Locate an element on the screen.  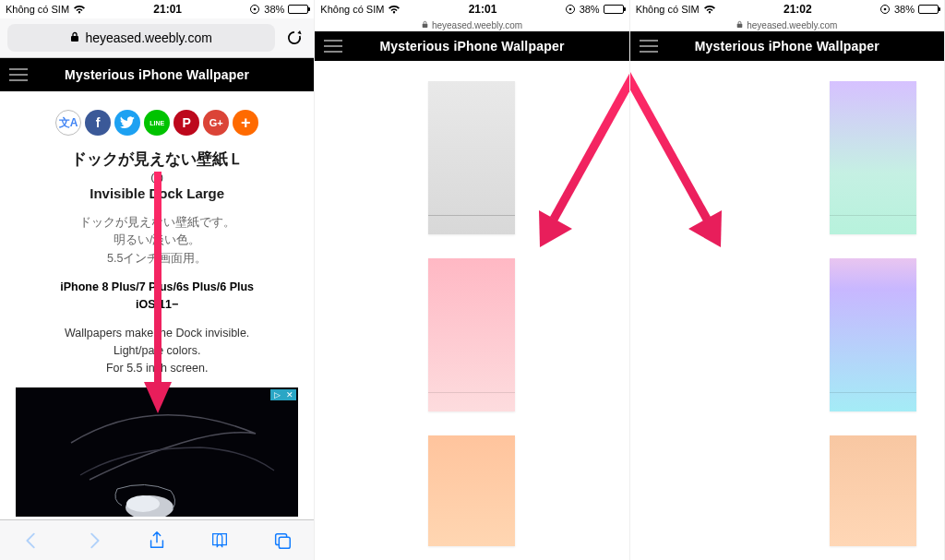
car-illustration is located at coordinates (157, 452).